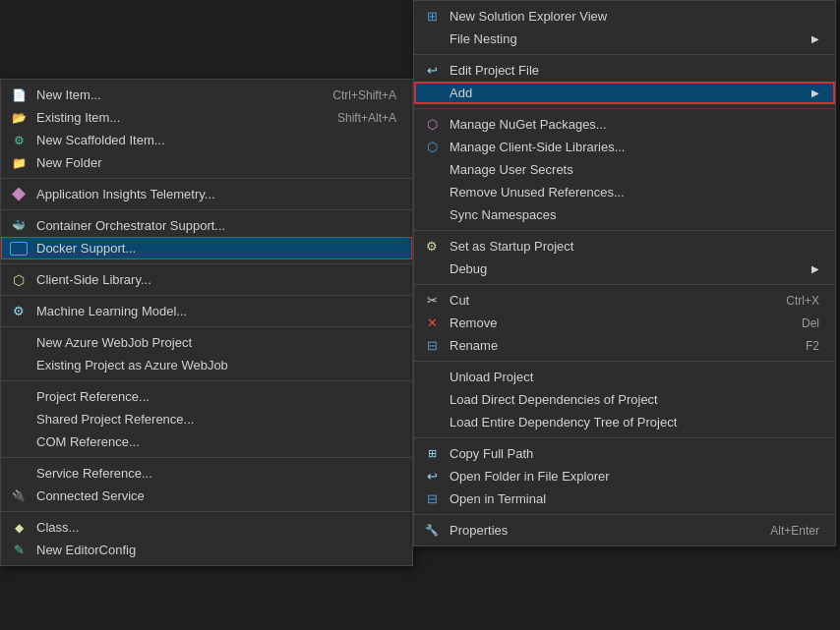 The width and height of the screenshot is (840, 630). What do you see at coordinates (216, 442) in the screenshot?
I see `menu-item-label: COM Reference...` at bounding box center [216, 442].